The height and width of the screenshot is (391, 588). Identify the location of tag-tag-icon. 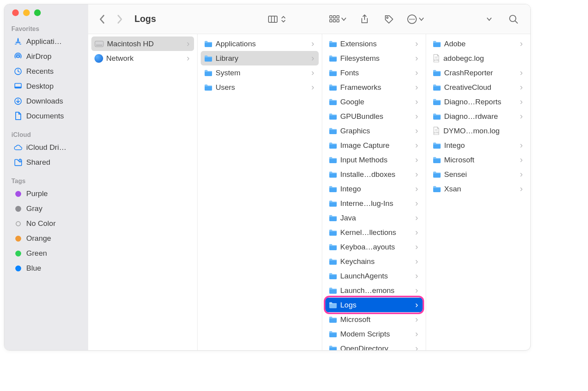
(18, 268).